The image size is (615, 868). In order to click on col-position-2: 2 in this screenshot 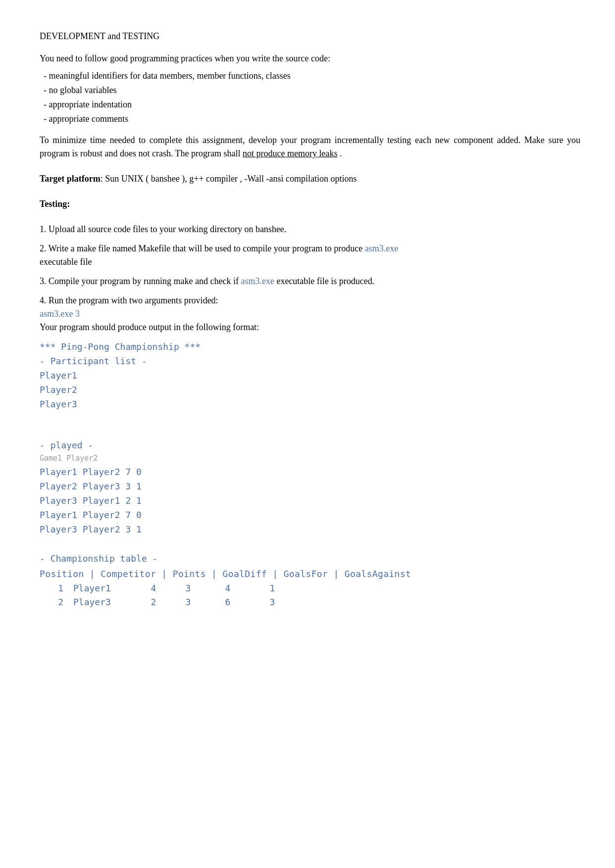, I will do `click(54, 602)`.